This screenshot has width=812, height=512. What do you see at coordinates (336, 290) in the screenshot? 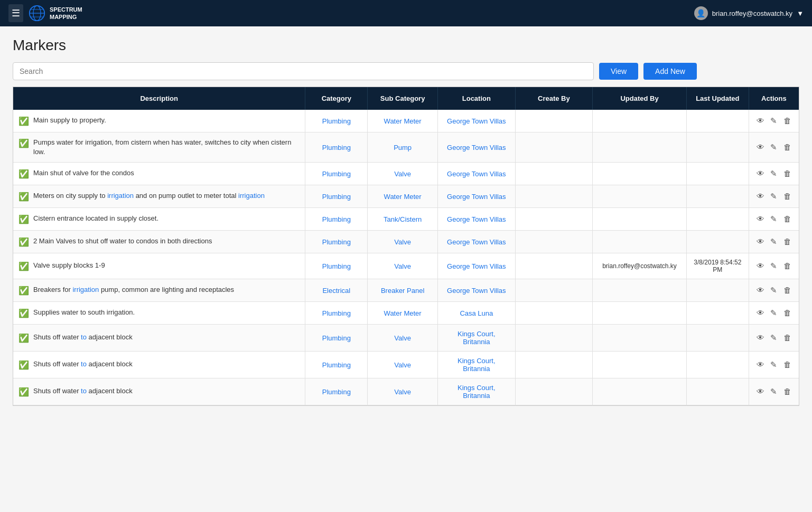
I see `category-link: Electrical` at bounding box center [336, 290].